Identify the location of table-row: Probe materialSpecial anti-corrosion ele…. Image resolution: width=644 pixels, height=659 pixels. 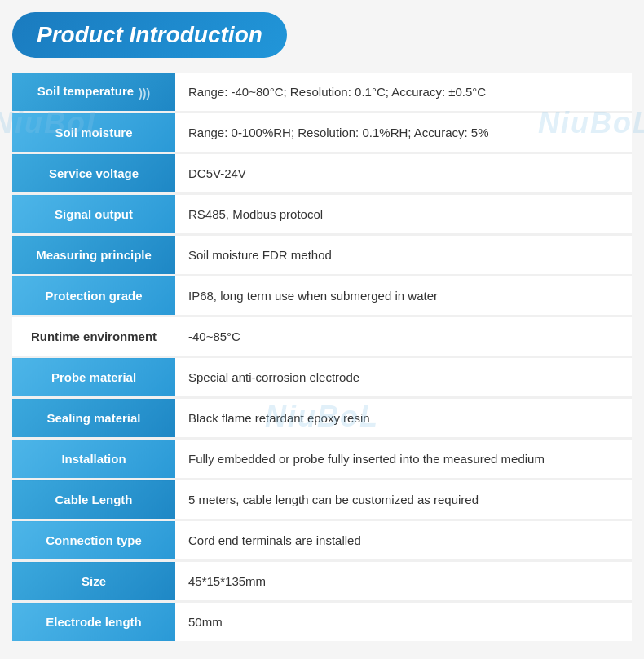
(322, 378).